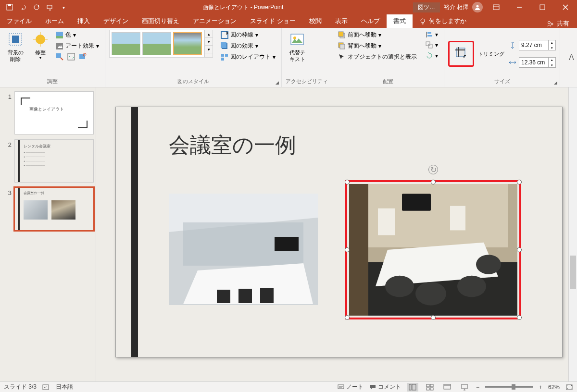 The image size is (577, 392). What do you see at coordinates (64, 387) in the screenshot?
I see `language-indicator: 日本語` at bounding box center [64, 387].